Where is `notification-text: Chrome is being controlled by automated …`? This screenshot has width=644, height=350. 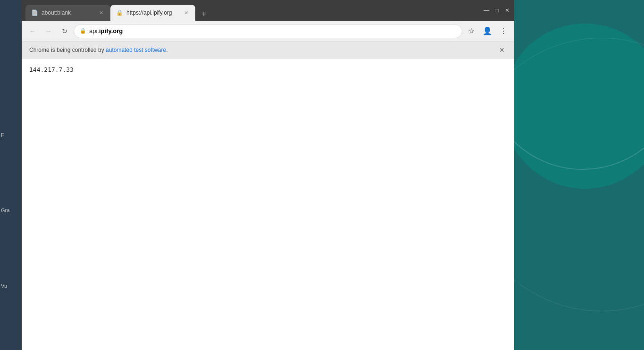
notification-text: Chrome is being controlled by automated … is located at coordinates (262, 50).